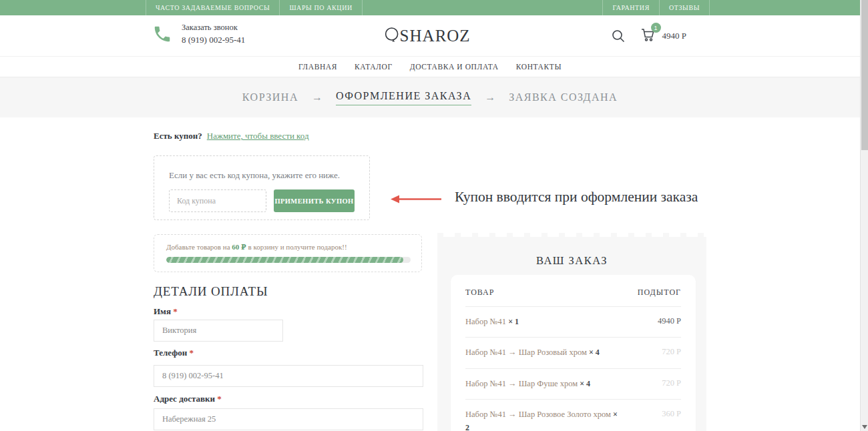  What do you see at coordinates (865, 427) in the screenshot?
I see `scrollbar-down-arrow` at bounding box center [865, 427].